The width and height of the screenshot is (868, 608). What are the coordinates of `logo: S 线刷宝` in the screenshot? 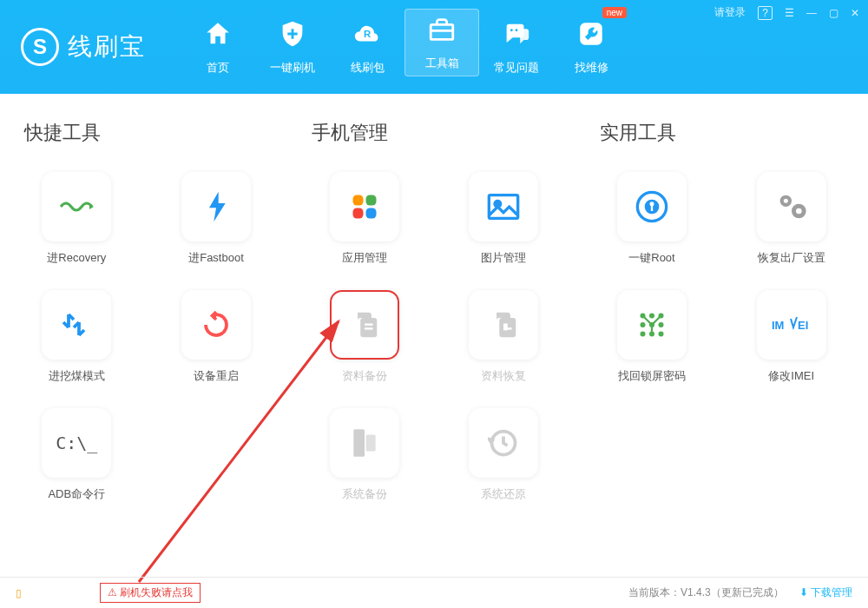 It's located at (83, 47).